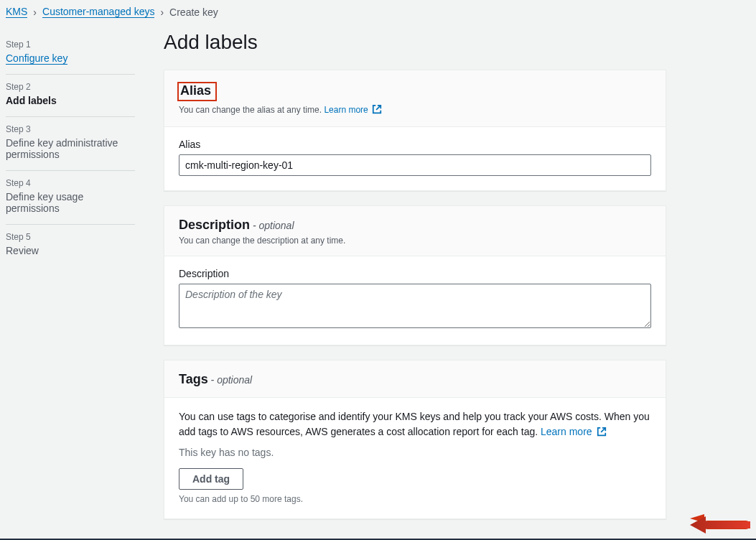  Describe the element at coordinates (70, 246) in the screenshot. I see `wizard-step-5: Step 5 Review` at that location.